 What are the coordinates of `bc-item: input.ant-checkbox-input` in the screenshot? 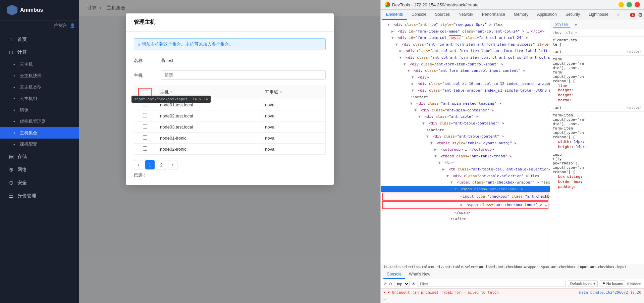 It's located at (602, 267).